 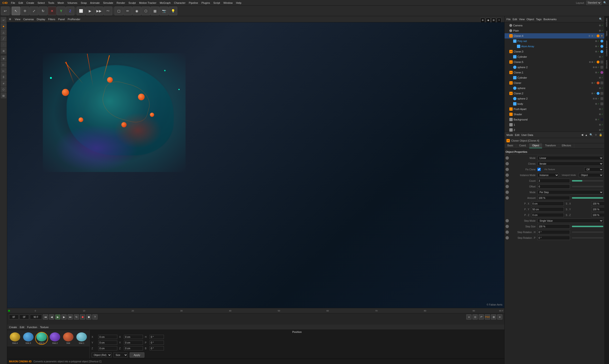 I want to click on render-to-po: PO, so click(x=108, y=11).